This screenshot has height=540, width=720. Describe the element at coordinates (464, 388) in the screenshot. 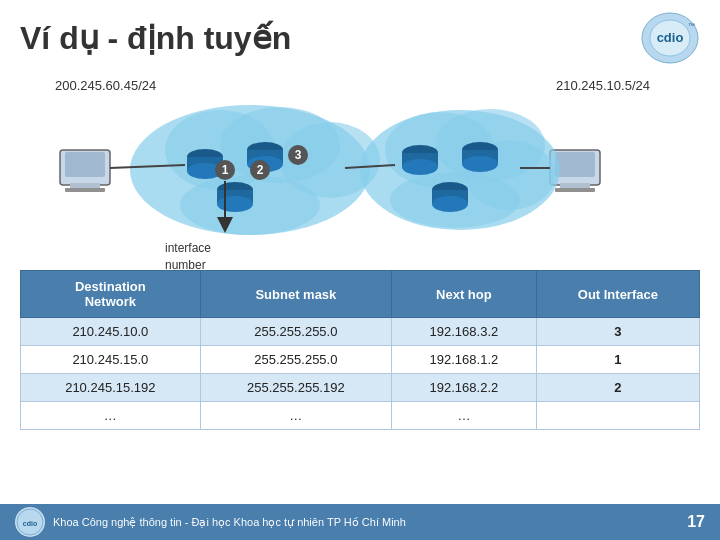

I see `table-cell: 192.168.2.2` at that location.